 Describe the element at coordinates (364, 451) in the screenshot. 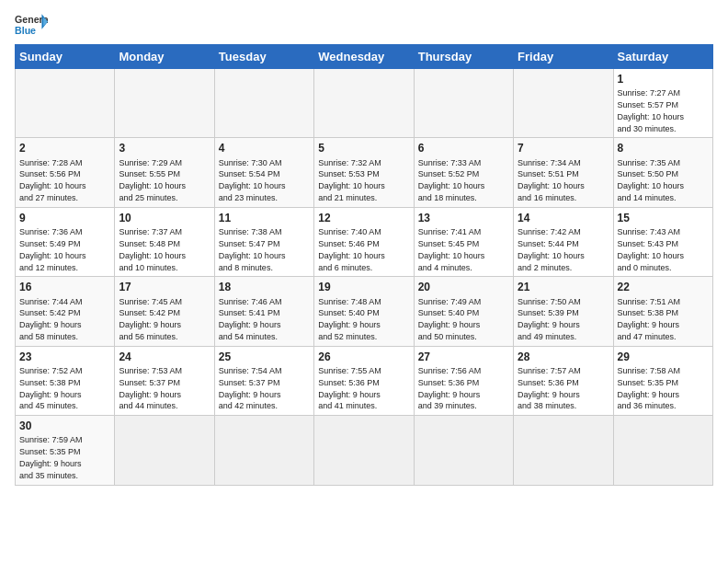

I see `calendar-week-6: 30Sunrise: 7:59 AM Sunset: 5:35 PM Dayli…` at that location.